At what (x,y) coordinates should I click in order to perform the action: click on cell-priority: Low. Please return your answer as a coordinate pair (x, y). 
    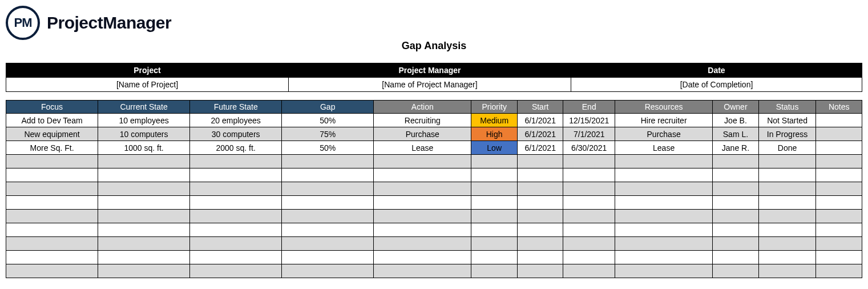
    Looking at the image, I should click on (494, 148).